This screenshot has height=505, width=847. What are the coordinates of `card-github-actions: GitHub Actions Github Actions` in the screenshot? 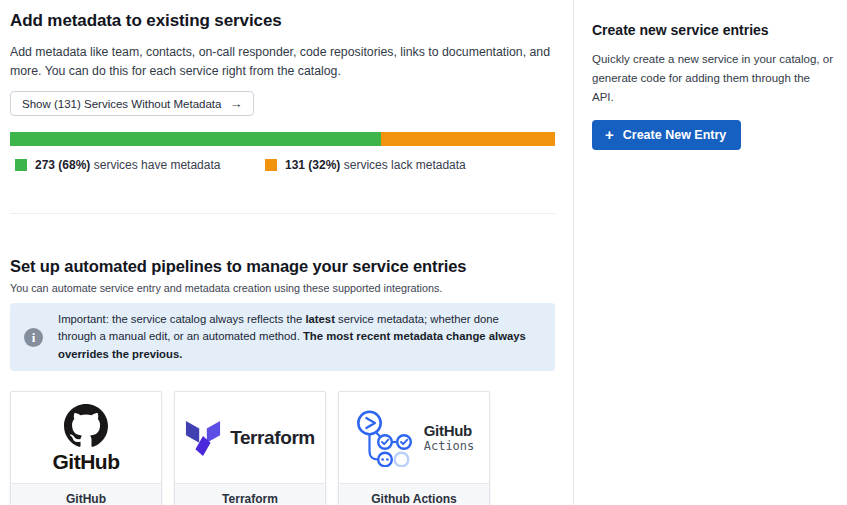 It's located at (414, 448).